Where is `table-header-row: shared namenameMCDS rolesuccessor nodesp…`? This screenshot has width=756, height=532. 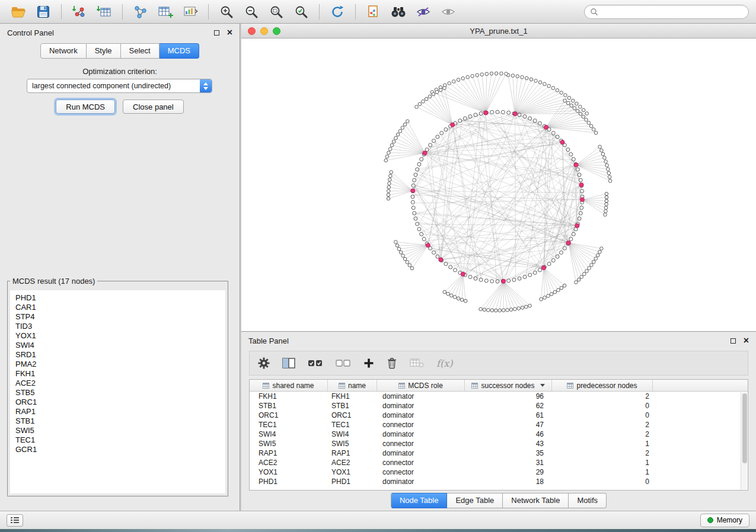 table-header-row: shared namenameMCDS rolesuccessor nodesp… is located at coordinates (499, 386).